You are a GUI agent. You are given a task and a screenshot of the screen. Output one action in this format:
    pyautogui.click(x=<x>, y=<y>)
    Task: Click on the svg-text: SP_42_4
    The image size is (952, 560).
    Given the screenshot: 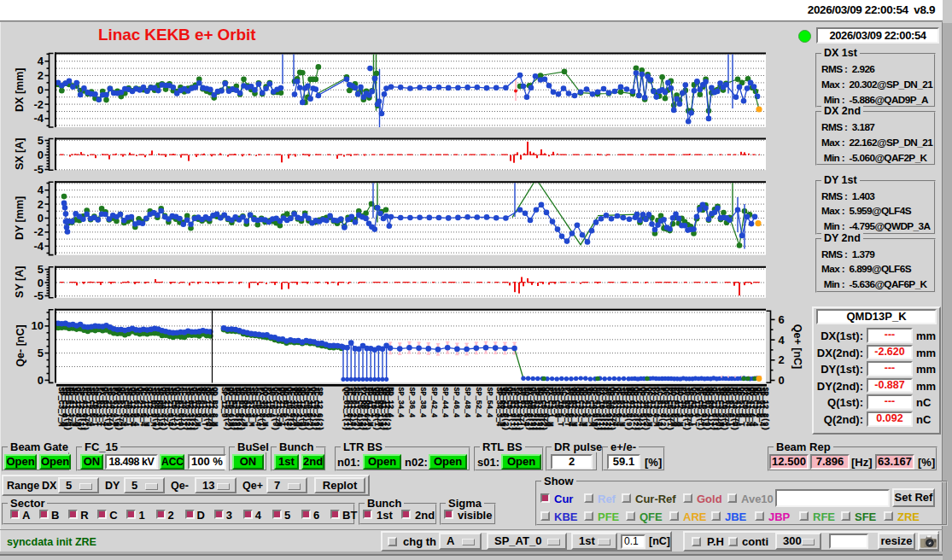 What is the action you would take?
    pyautogui.click(x=434, y=403)
    